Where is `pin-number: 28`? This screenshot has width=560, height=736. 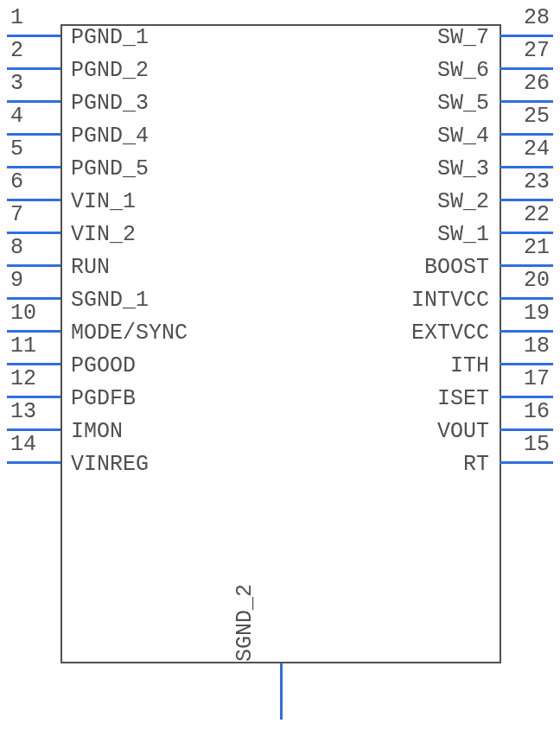
pin-number: 28 is located at coordinates (537, 17).